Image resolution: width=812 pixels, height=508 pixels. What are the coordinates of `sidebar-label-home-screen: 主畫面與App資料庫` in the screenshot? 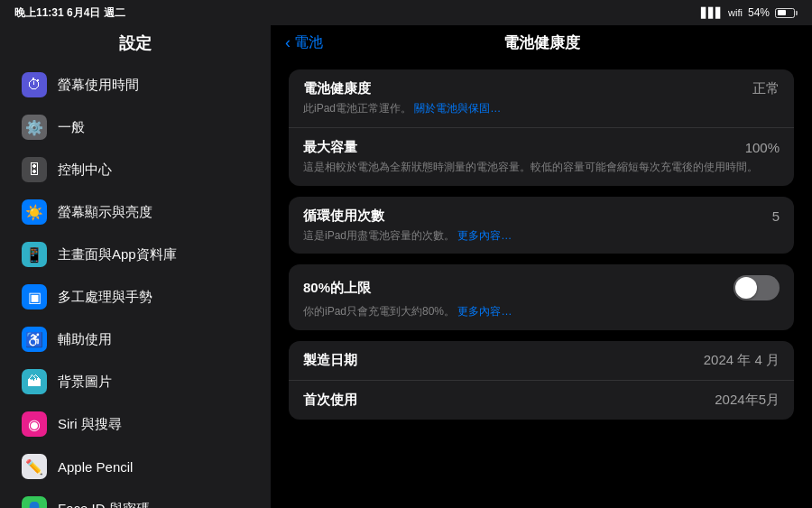 It's located at (117, 254).